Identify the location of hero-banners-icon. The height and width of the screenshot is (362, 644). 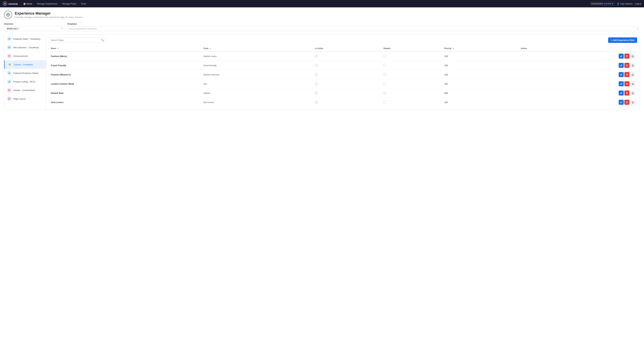
(9, 47).